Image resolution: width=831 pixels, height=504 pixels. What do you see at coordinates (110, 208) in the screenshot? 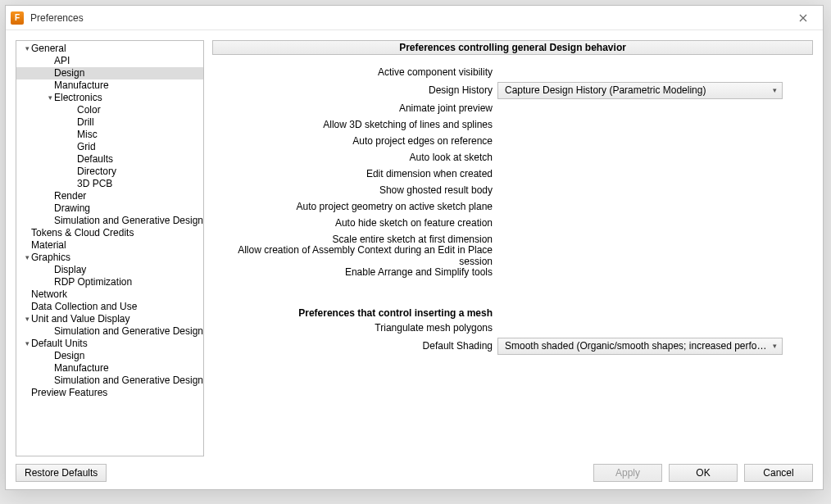
I see `tree-item: Drawing` at bounding box center [110, 208].